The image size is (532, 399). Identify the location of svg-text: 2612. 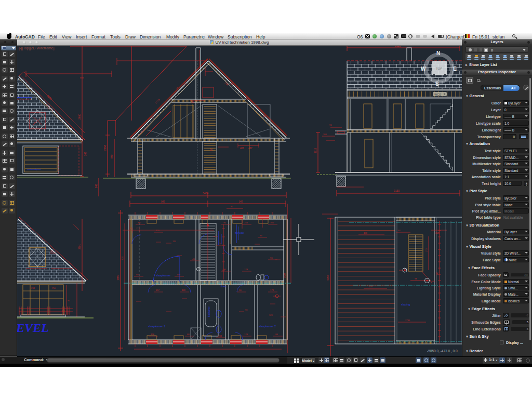
(316, 151).